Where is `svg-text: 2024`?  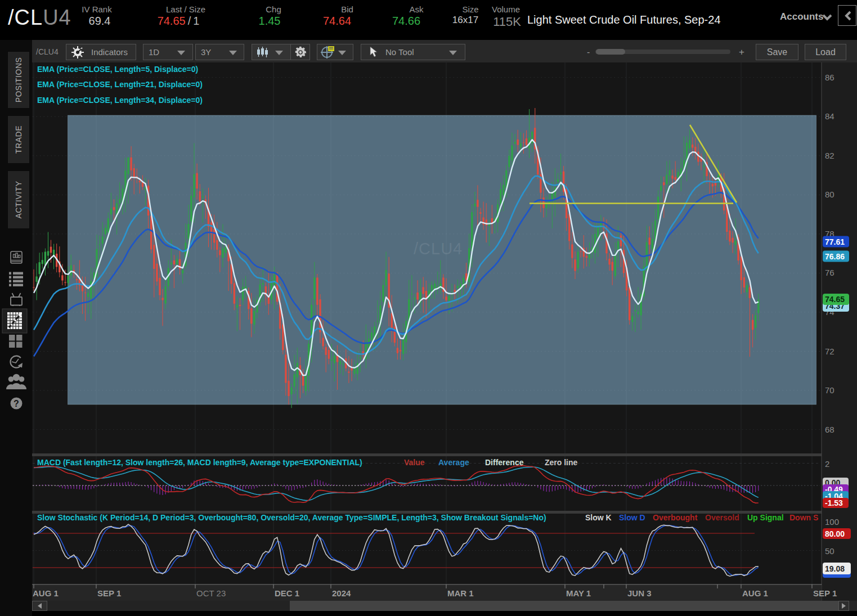
svg-text: 2024 is located at coordinates (342, 593).